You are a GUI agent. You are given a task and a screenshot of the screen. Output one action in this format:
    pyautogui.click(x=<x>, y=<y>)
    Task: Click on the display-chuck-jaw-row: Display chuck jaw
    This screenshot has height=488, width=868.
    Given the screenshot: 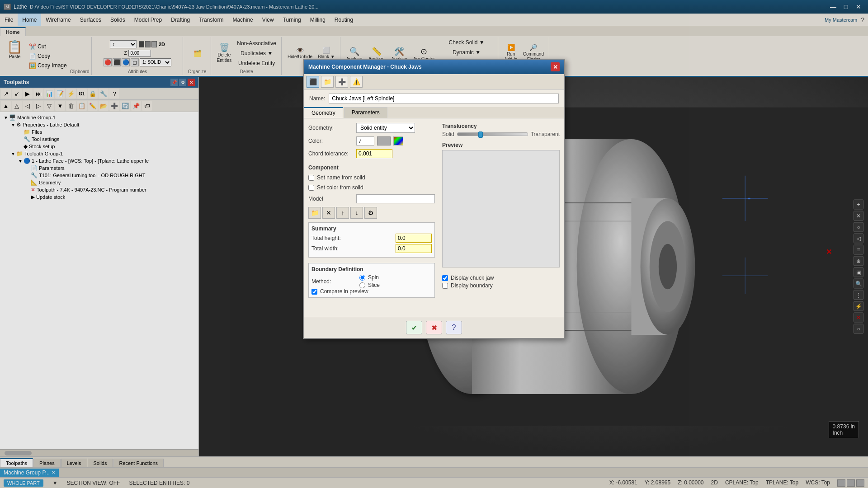 What is the action you would take?
    pyautogui.click(x=501, y=278)
    